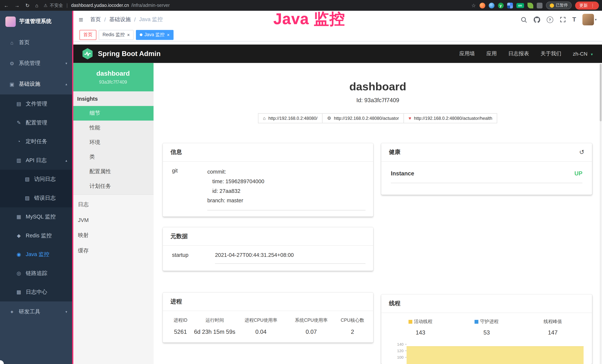 This screenshot has width=602, height=364. I want to click on process-col-process-cpu: 进程CPU使用率 0.04, so click(261, 326).